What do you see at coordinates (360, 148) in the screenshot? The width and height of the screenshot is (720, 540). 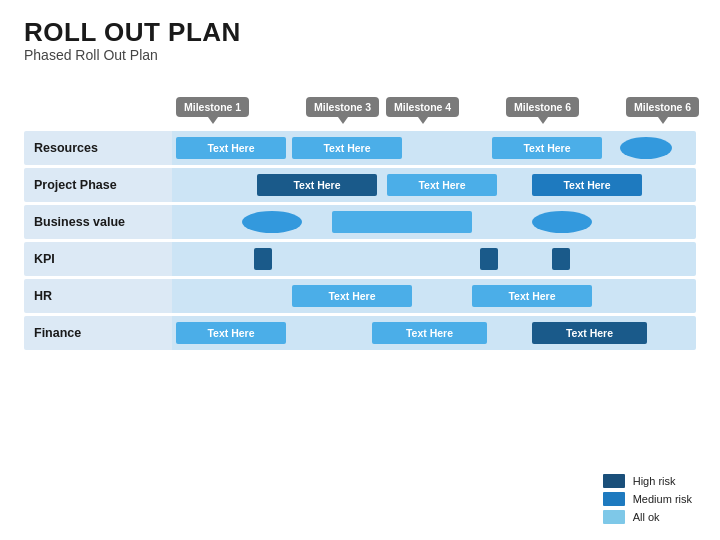 I see `gantt-row-resources: ResourcesText HereText HereText Here` at bounding box center [360, 148].